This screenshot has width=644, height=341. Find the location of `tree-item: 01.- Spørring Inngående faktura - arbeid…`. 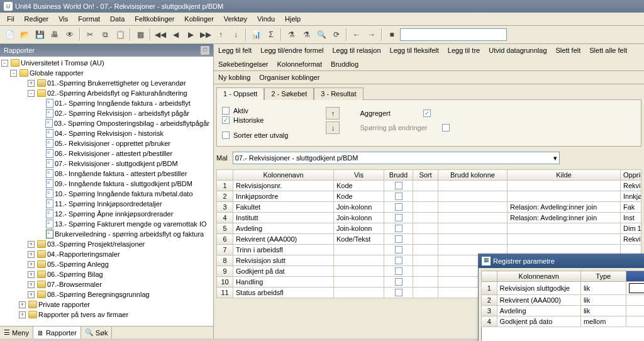

tree-item: 01.- Spørring Inngående faktura - arbeid… is located at coordinates (107, 103).